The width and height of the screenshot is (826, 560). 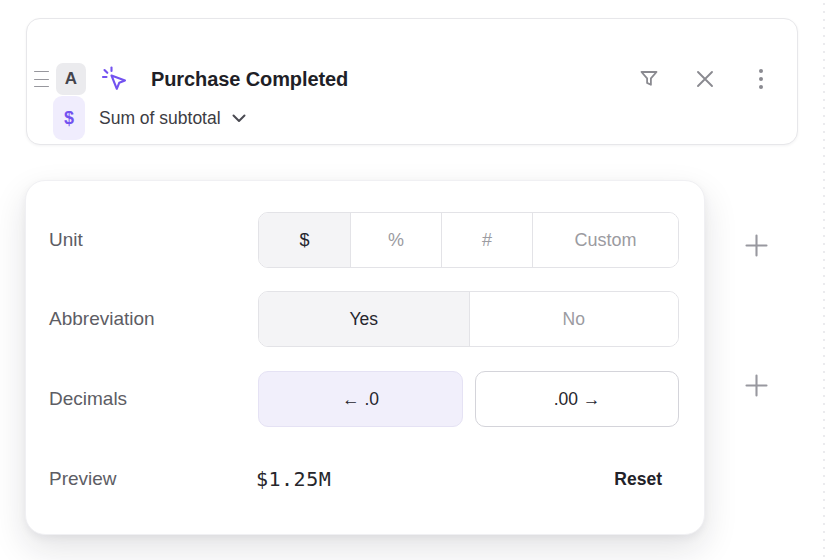 I want to click on increase-decimals-button: .00 →, so click(x=577, y=399).